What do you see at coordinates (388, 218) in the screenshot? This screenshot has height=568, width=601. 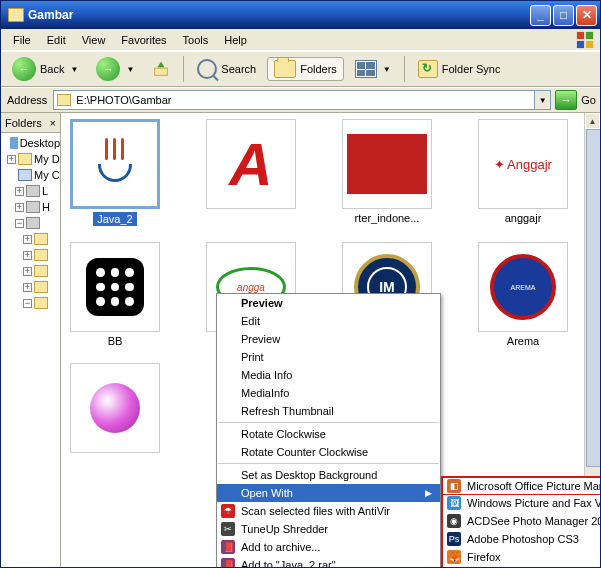 I see `thumbnail-label: rter_indone...` at bounding box center [388, 218].